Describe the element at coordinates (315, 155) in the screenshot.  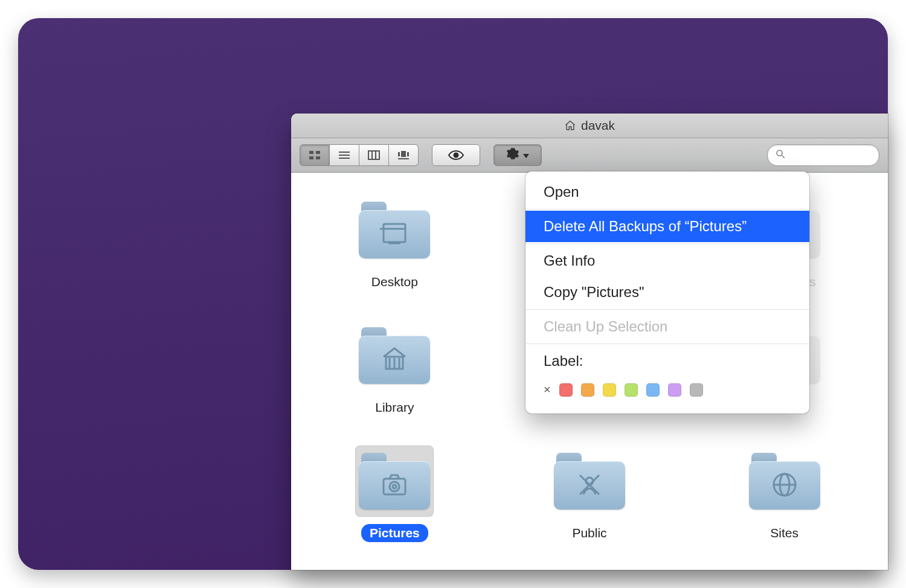
I see `view-icons-button` at that location.